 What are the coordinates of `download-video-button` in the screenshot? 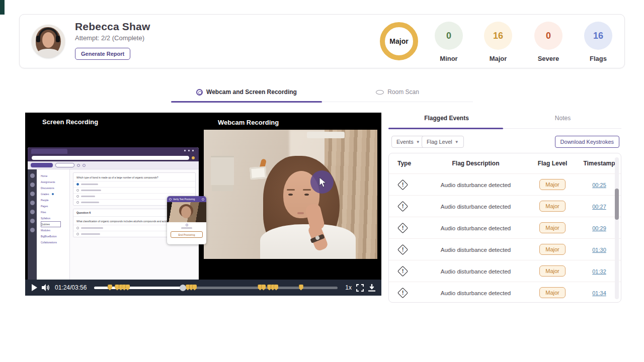 It's located at (372, 288).